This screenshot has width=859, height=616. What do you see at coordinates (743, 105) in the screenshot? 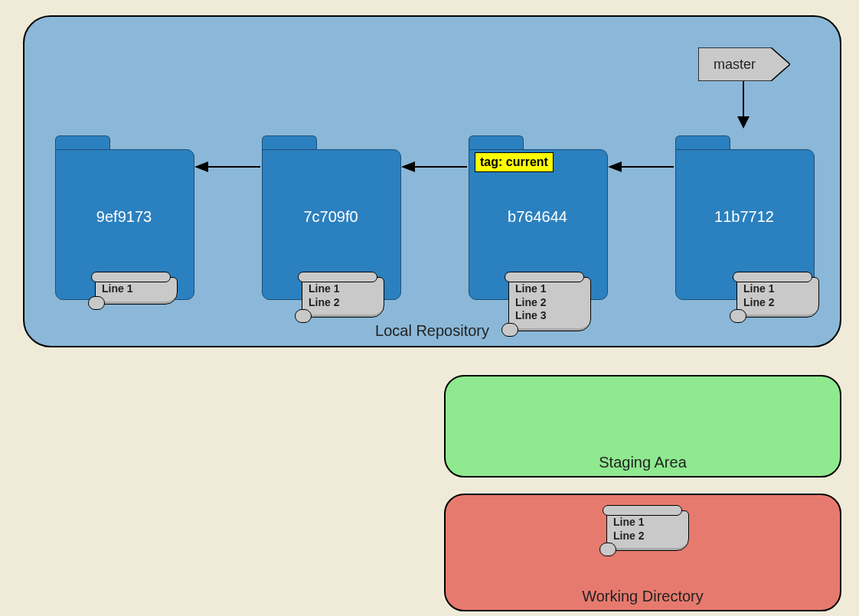
I see `arrow-master-to-head` at bounding box center [743, 105].